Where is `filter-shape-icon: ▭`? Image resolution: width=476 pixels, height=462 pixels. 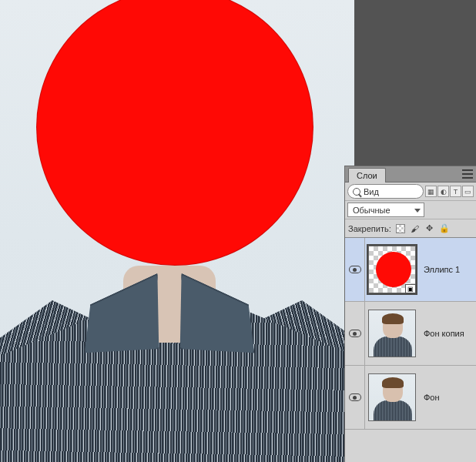
filter-shape-icon: ▭ is located at coordinates (468, 191).